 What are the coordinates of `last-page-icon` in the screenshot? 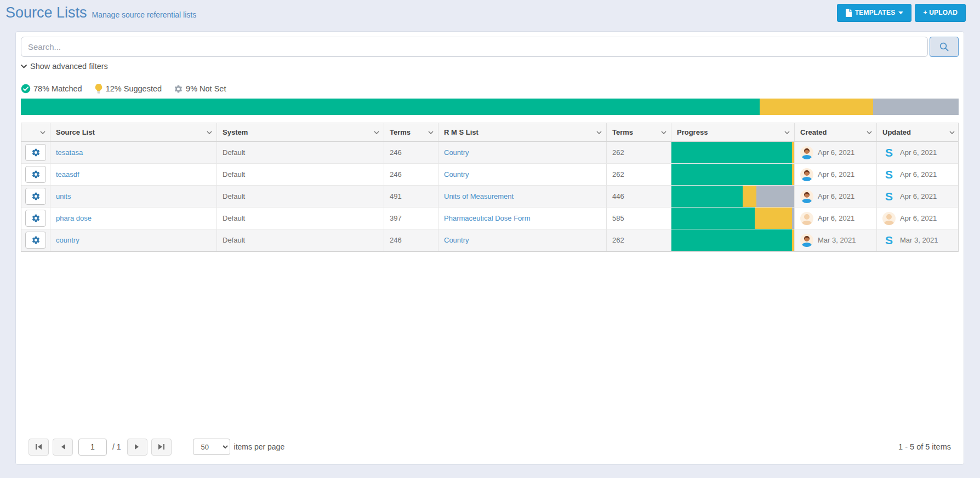 It's located at (161, 447).